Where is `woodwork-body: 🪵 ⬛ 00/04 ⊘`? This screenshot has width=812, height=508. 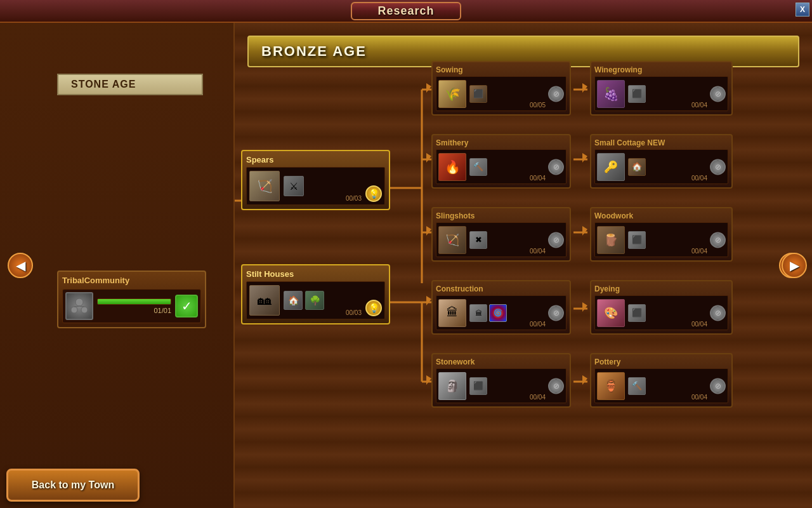 woodwork-body: 🪵 ⬛ 00/04 ⊘ is located at coordinates (661, 240).